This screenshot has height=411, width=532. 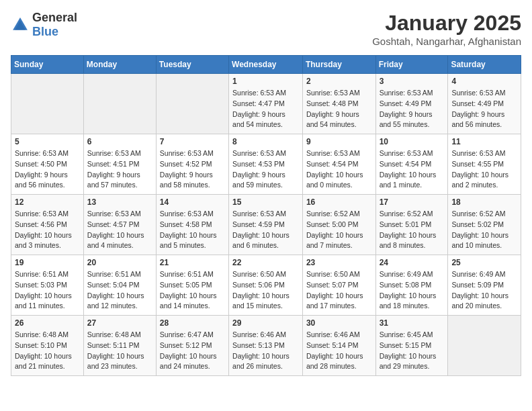 What do you see at coordinates (266, 165) in the screenshot?
I see `week-row-1: 5Sunrise: 6:53 AMSunset: 4:50 PMDaylight…` at bounding box center [266, 165].